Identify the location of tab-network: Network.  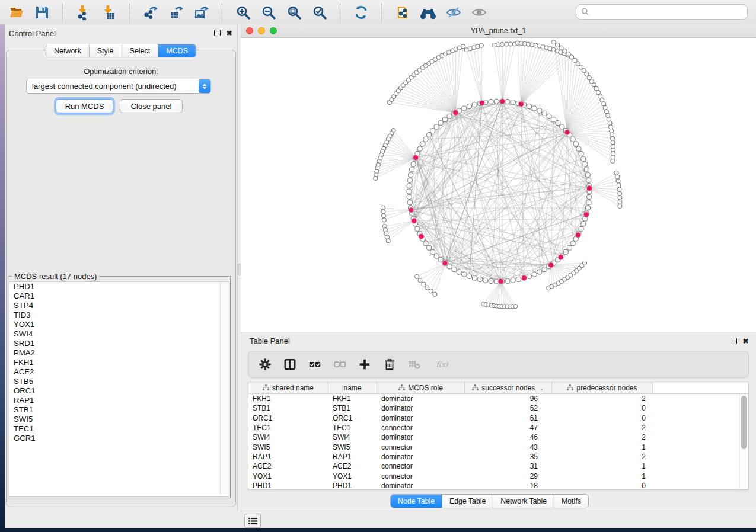
(68, 51).